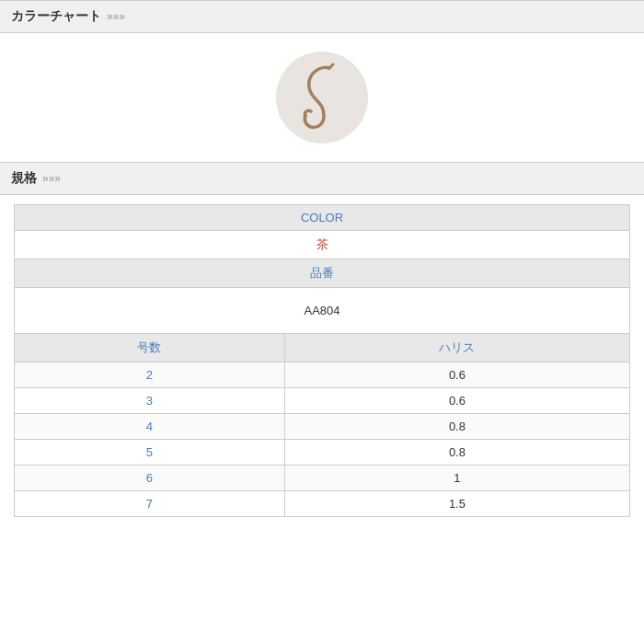  Describe the element at coordinates (150, 453) in the screenshot. I see `gono-cell: 5` at that location.